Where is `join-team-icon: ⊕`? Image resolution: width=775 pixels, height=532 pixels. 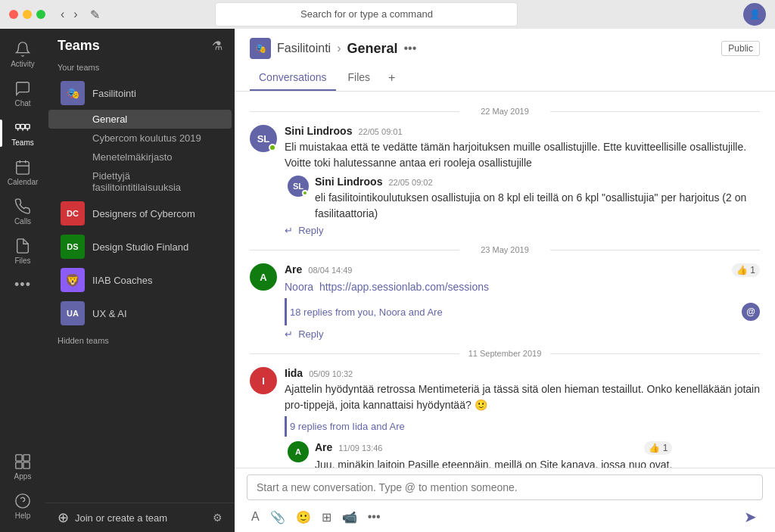 join-team-icon: ⊕ is located at coordinates (64, 518).